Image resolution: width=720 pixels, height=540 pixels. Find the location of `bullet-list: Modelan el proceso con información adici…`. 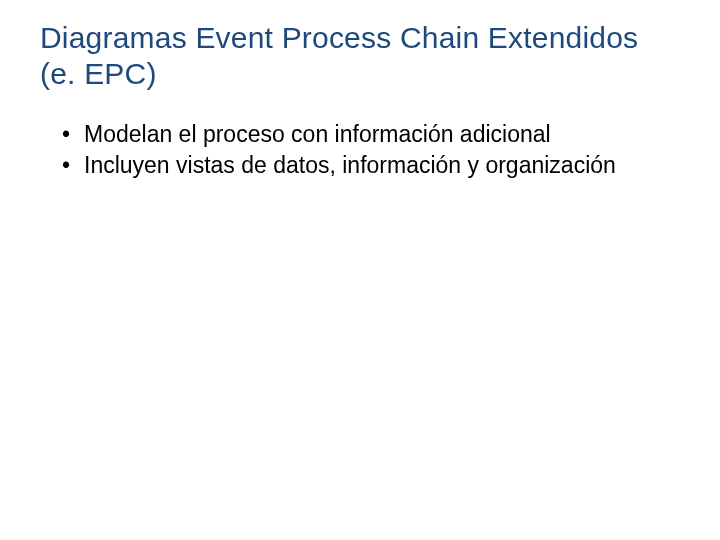

bullet-list: Modelan el proceso con información adici… is located at coordinates (360, 150).